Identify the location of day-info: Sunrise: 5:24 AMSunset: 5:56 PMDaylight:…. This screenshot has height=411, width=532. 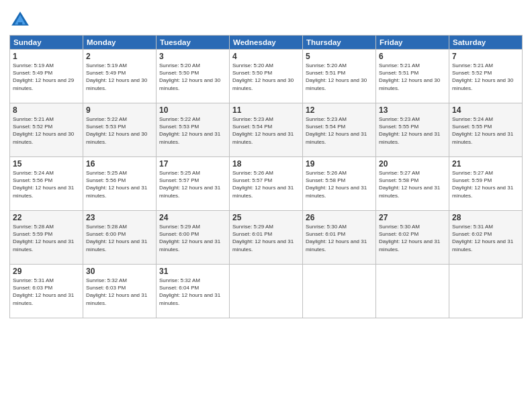
(43, 184).